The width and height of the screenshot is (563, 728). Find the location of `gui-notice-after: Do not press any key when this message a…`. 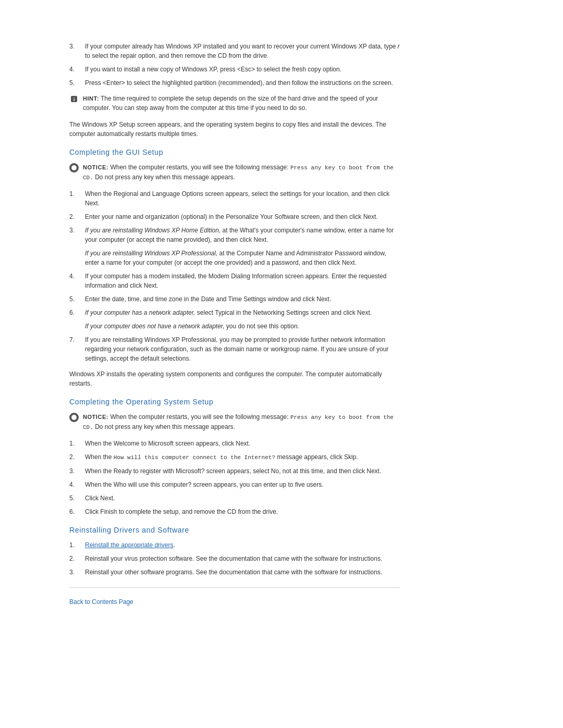

gui-notice-after: Do not press any key when this message a… is located at coordinates (164, 177).